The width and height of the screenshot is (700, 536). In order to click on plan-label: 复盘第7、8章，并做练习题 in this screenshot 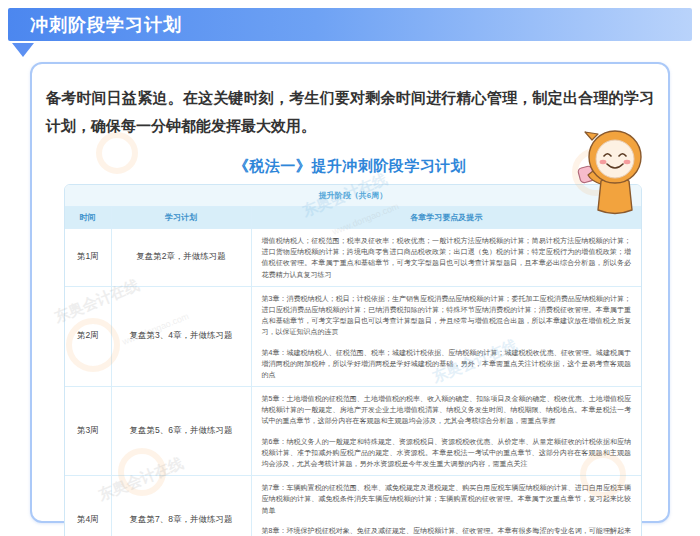, I will do `click(181, 506)`.